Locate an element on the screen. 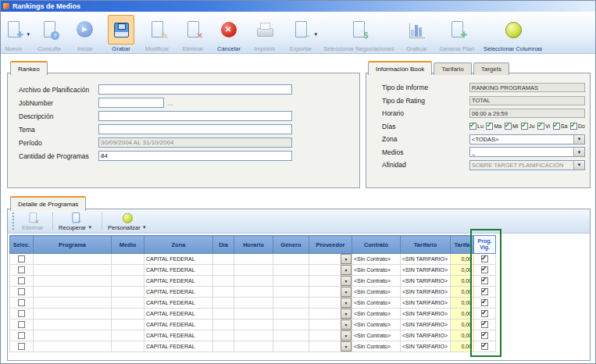 Image resolution: width=596 pixels, height=364 pixels. toolbar-button: ▾ Seleccionar Negociaciones is located at coordinates (359, 34).